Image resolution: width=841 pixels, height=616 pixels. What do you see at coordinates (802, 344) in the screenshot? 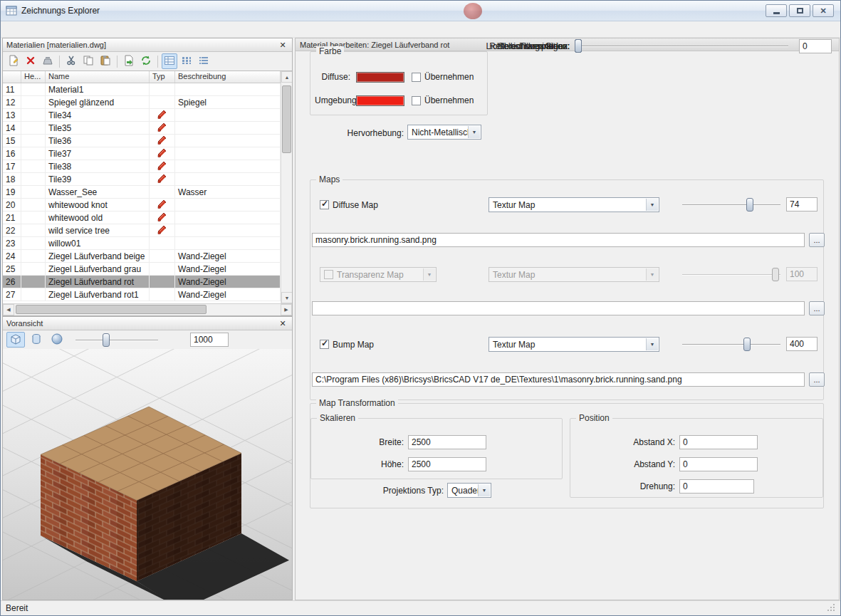
I see `bump-map-value-input` at bounding box center [802, 344].